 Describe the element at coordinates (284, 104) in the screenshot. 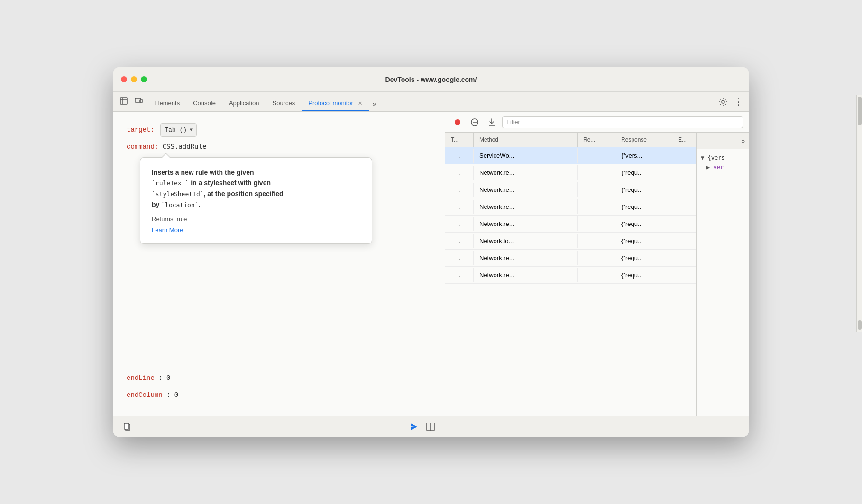

I see `tab-sources: Sources` at that location.